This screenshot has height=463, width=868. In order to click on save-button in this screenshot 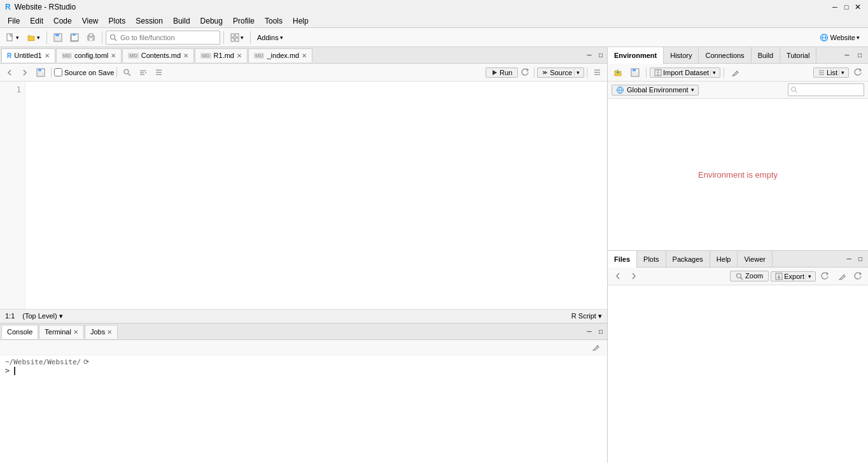, I will do `click(58, 38)`.